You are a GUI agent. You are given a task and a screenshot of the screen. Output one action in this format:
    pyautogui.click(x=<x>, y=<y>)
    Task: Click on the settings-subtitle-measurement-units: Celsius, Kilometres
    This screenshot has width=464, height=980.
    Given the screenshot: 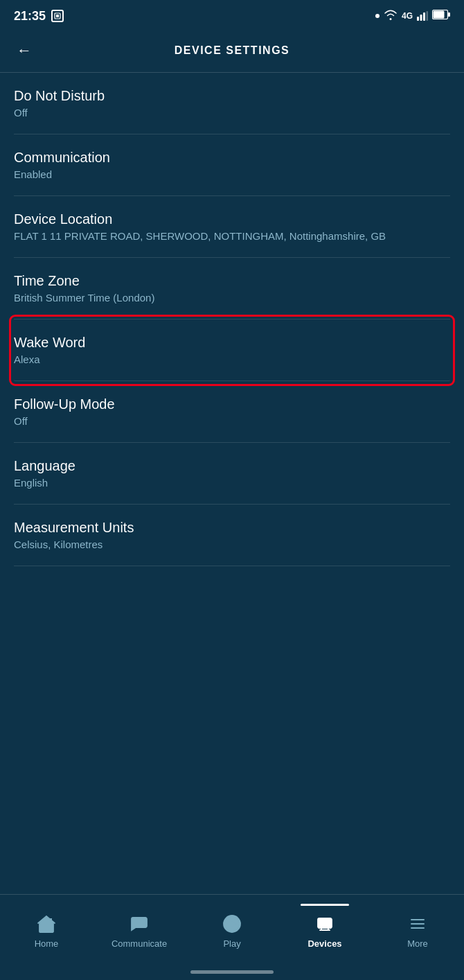 What is the action you would take?
    pyautogui.click(x=232, y=545)
    